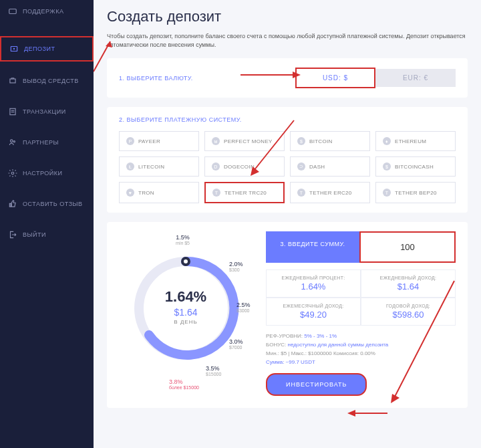 This screenshot has height=448, width=481. Describe the element at coordinates (301, 141) in the screenshot. I see `payment-icon: $` at that location.